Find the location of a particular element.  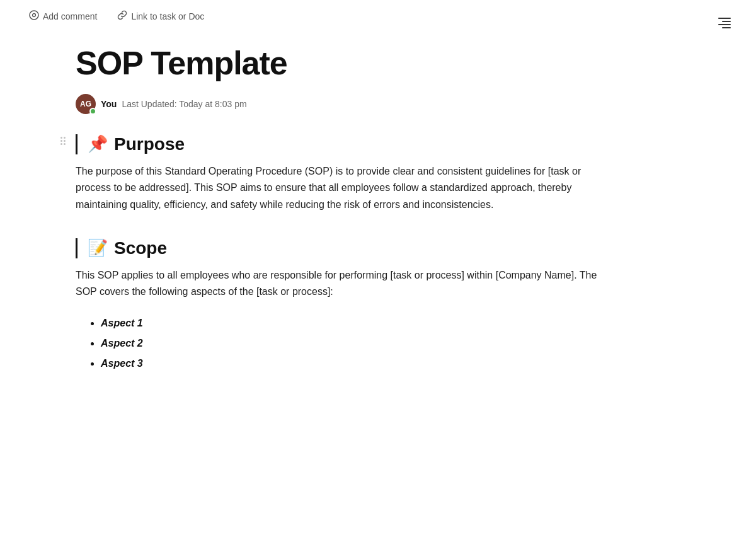

add-comment-button: Add comment is located at coordinates (63, 16).